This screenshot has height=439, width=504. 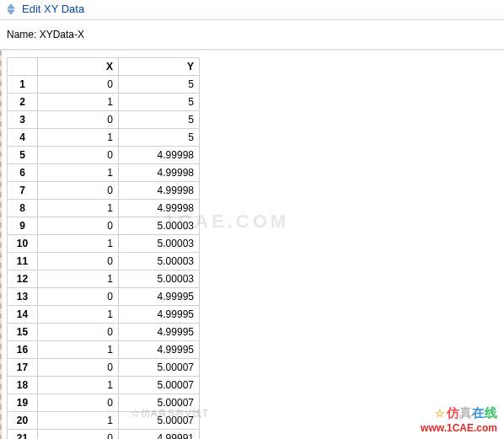 What do you see at coordinates (23, 103) in the screenshot?
I see `row-number: 2` at bounding box center [23, 103].